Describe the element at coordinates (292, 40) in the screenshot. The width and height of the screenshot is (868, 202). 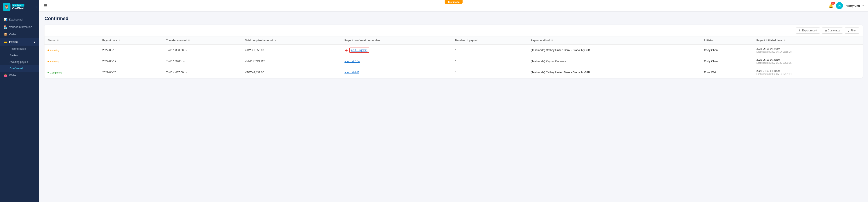
I see `col-total-recipient-amount: Total recipient amount ▼` at that location.